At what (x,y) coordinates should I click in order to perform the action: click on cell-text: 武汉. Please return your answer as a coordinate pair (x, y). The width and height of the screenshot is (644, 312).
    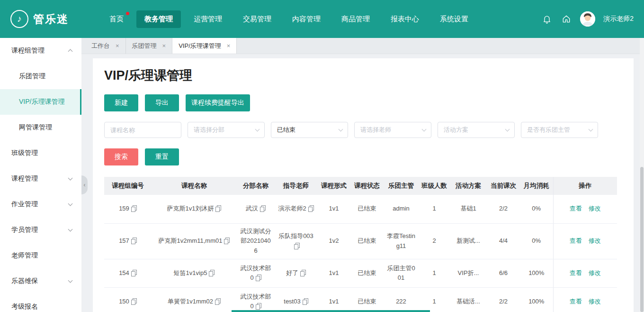
    Looking at the image, I should click on (252, 209).